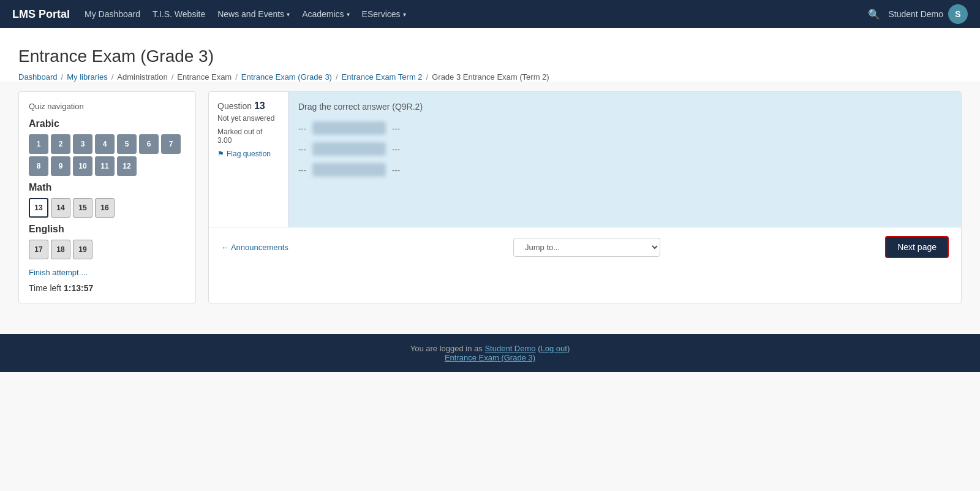 Image resolution: width=980 pixels, height=491 pixels. I want to click on user-name: Student Demo, so click(916, 14).